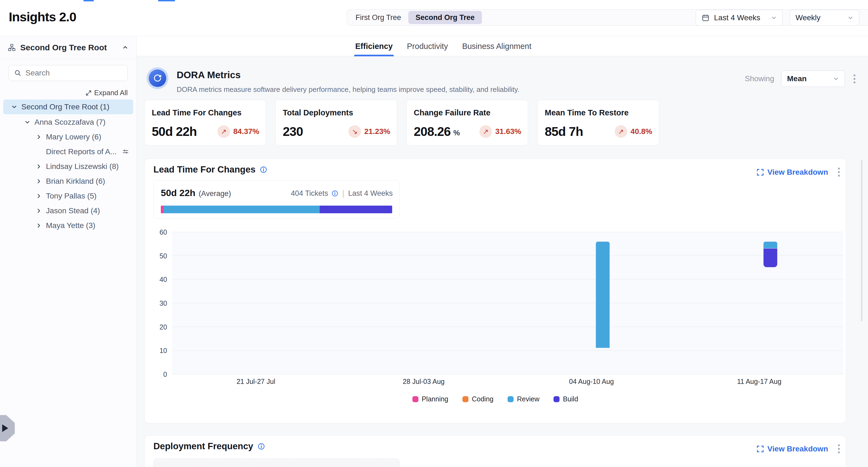  Describe the element at coordinates (813, 79) in the screenshot. I see `showing-select: Mean` at that location.